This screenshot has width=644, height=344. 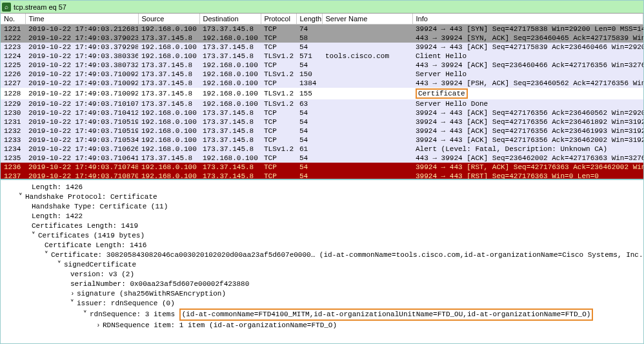 What do you see at coordinates (13, 176) in the screenshot?
I see `cell-no: 1237` at bounding box center [13, 176].